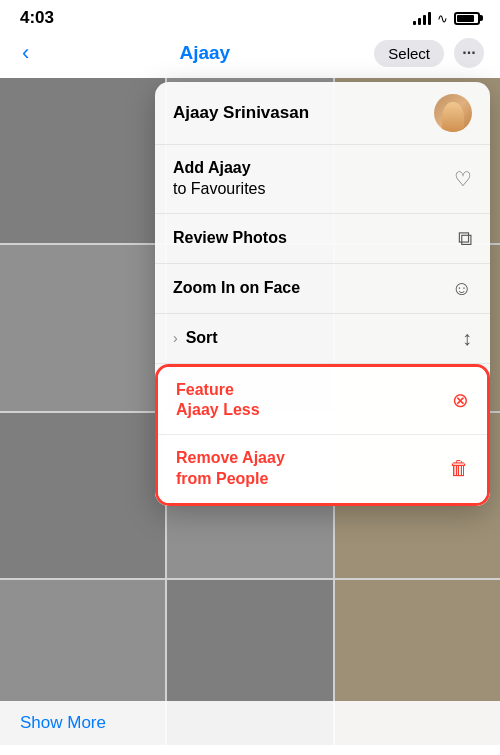 The width and height of the screenshot is (500, 755). Describe the element at coordinates (467, 18) in the screenshot. I see `battery-icon` at that location.